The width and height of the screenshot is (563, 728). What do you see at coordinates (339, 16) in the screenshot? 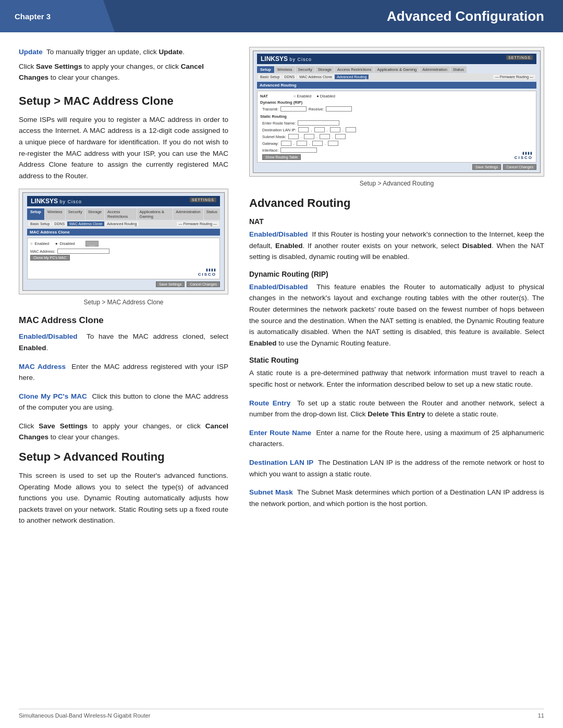
I see `page-title: Advanced Configuration` at bounding box center [339, 16].